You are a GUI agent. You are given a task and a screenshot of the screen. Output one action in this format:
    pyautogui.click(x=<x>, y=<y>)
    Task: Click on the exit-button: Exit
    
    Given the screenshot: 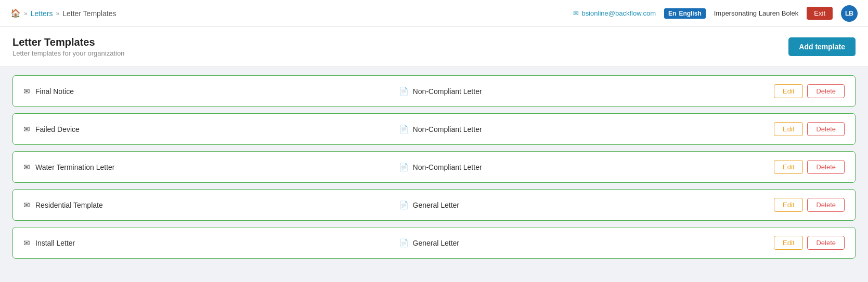 What is the action you would take?
    pyautogui.click(x=820, y=14)
    